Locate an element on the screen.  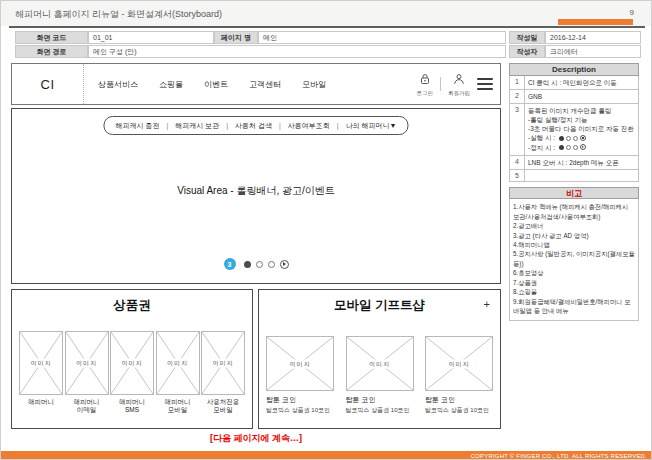
date-label: 작성일 is located at coordinates (527, 38).